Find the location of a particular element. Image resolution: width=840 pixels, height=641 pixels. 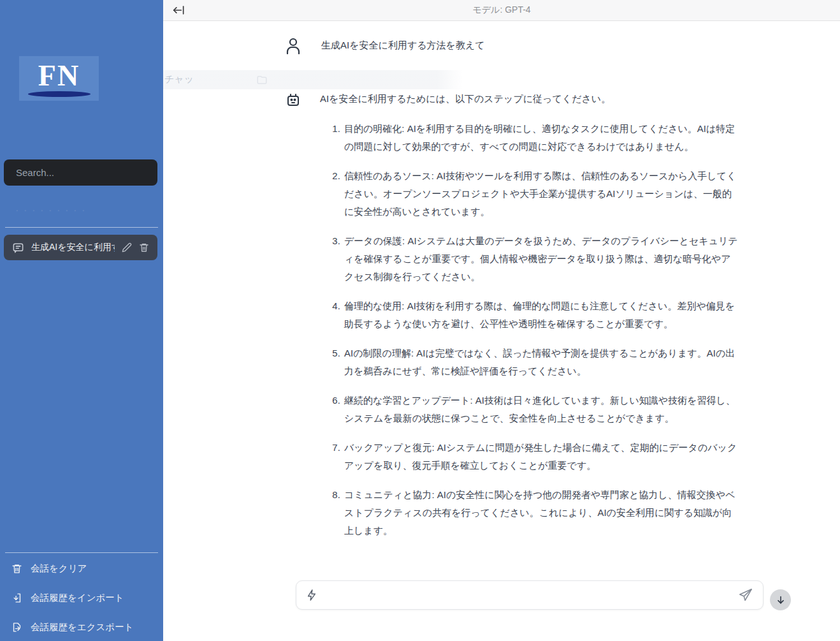

import-history-button: 会話履歴をインポート is located at coordinates (68, 598).